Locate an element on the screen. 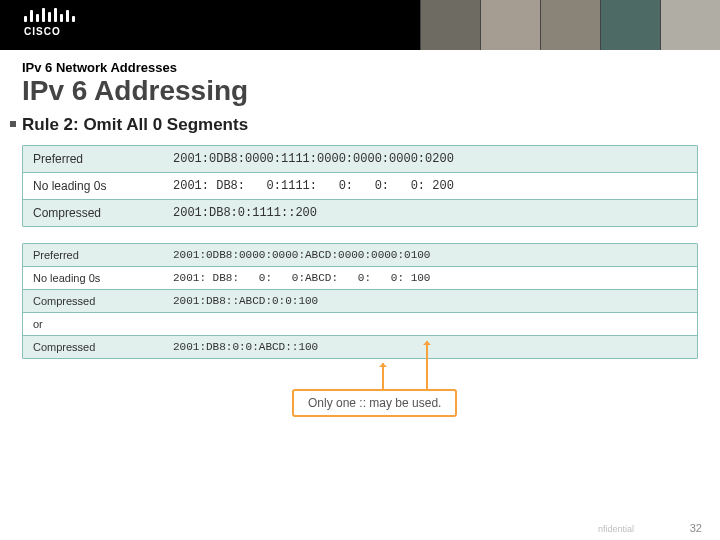 The height and width of the screenshot is (540, 720). callout-area: Only one :: may be used. is located at coordinates (360, 396).